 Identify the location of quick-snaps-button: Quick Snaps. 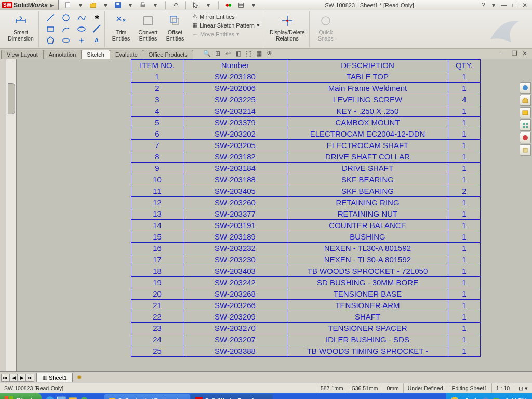
(326, 28).